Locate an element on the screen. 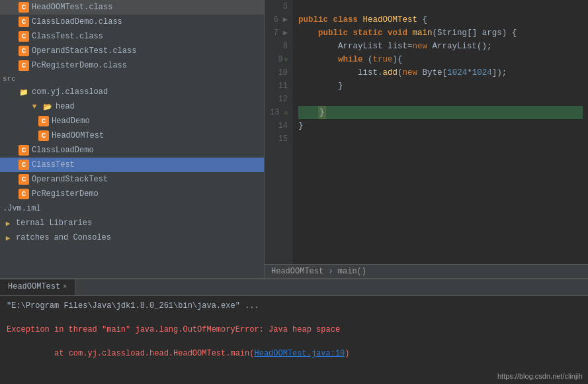 The height and width of the screenshot is (384, 588). error-detail-close: ) is located at coordinates (347, 354).